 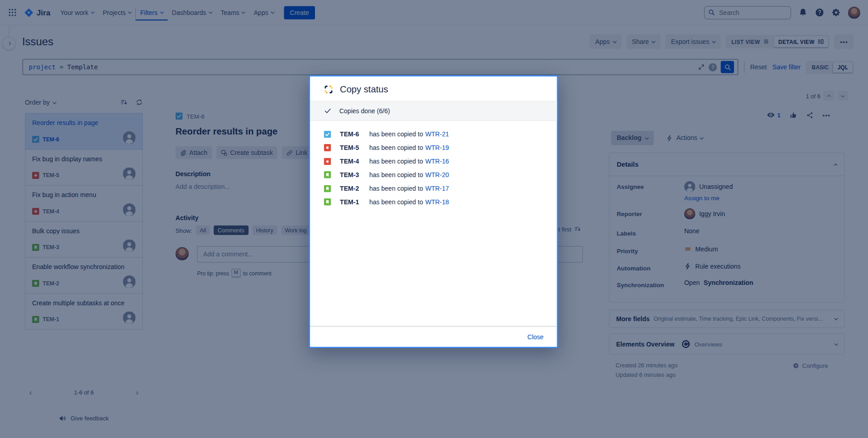 What do you see at coordinates (434, 89) in the screenshot?
I see `modal-header: Copy status` at bounding box center [434, 89].